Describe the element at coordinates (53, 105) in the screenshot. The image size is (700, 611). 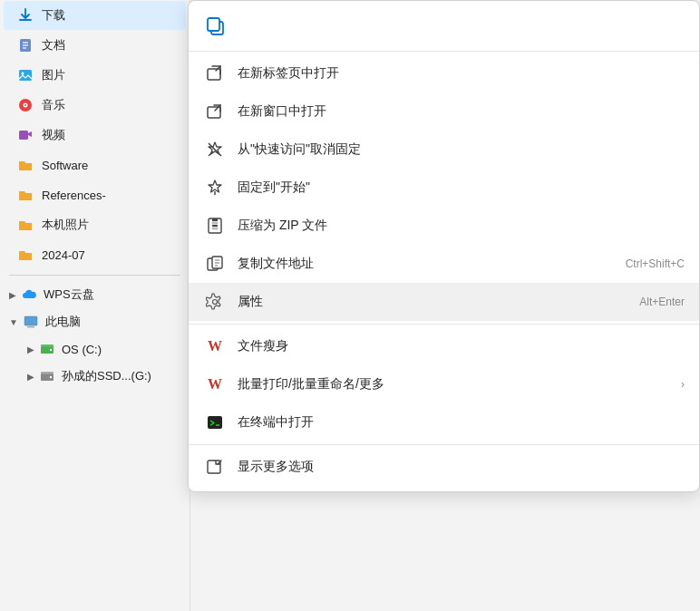
I see `sidebar-label-music: 音乐` at that location.